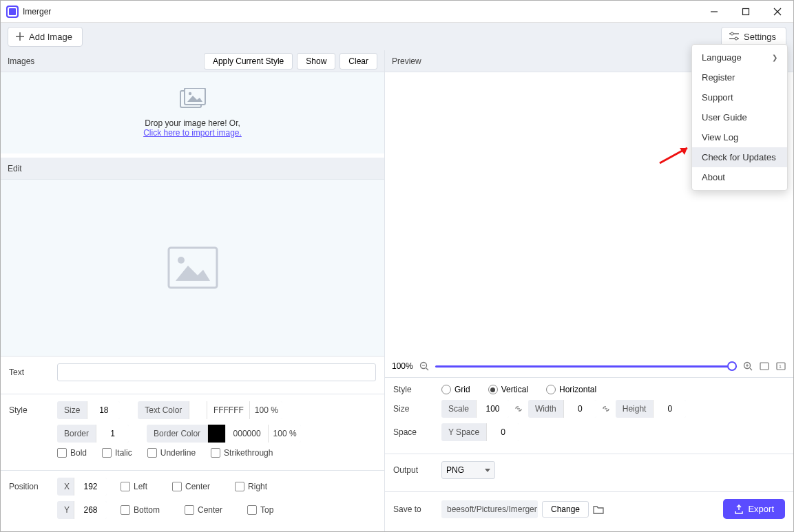 The width and height of the screenshot is (794, 532). What do you see at coordinates (171, 453) in the screenshot?
I see `underline-checkbox: Underline` at bounding box center [171, 453].